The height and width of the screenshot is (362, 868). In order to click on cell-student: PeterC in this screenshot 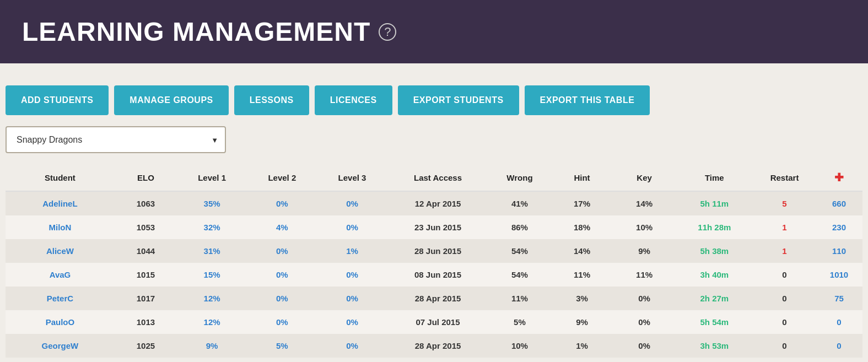, I will do `click(60, 299)`.